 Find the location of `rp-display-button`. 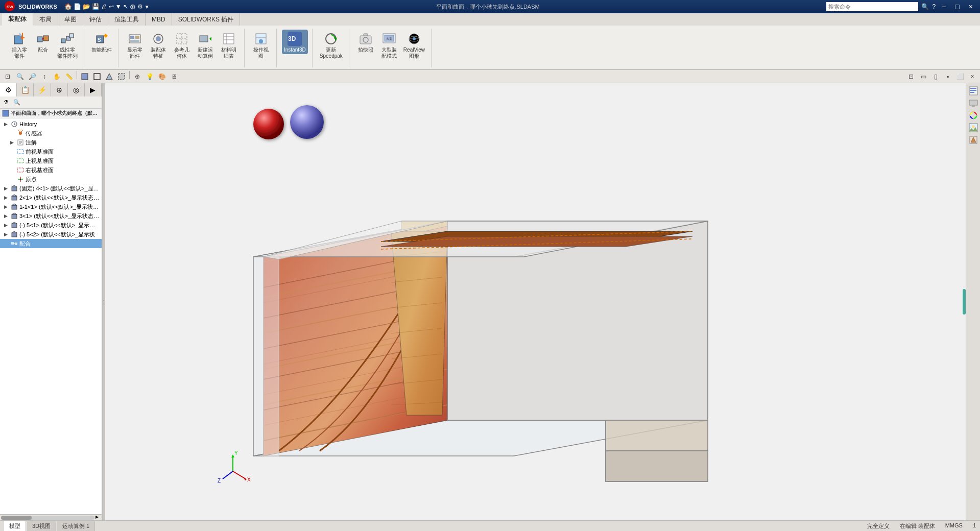

rp-display-button is located at coordinates (973, 103).